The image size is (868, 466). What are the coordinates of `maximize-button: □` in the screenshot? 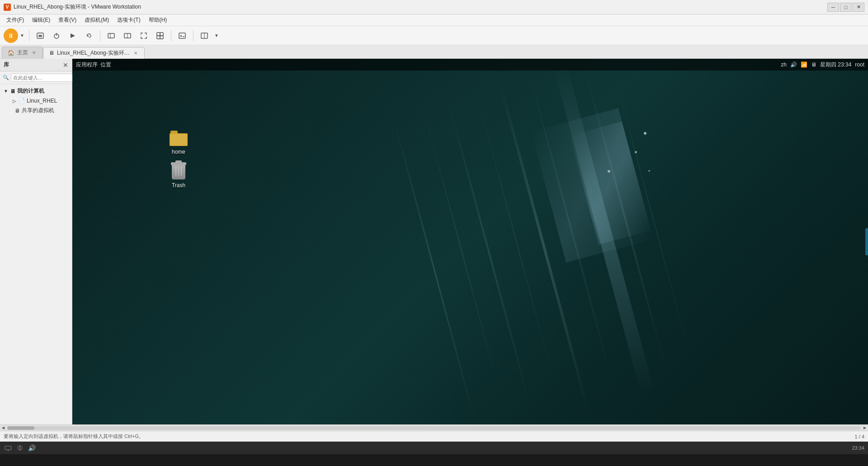 It's located at (846, 7).